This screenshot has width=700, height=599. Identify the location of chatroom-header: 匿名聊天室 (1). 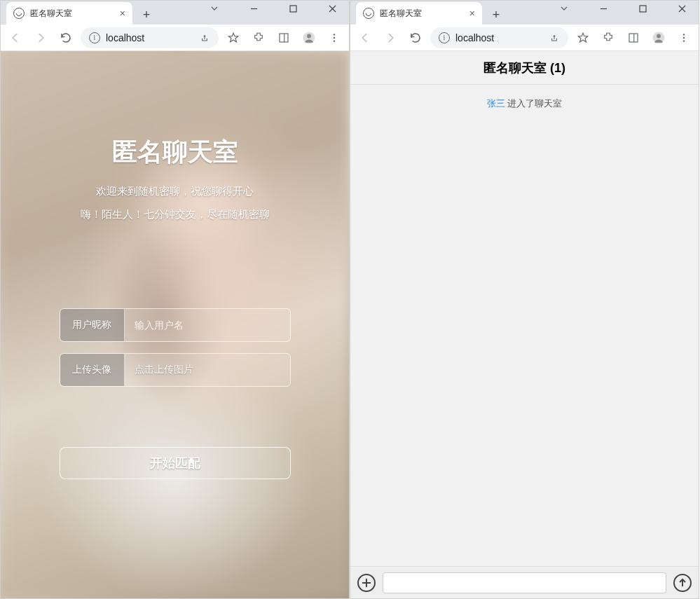
(524, 68).